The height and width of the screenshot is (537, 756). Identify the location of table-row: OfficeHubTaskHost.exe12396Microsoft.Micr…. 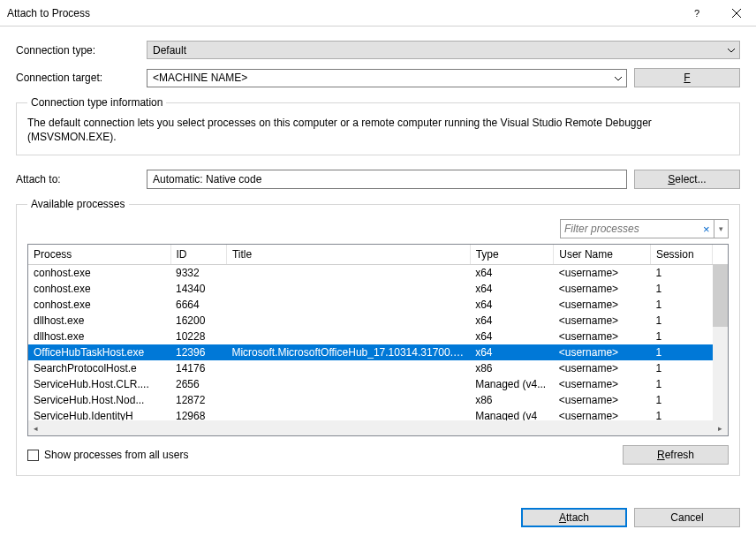
(378, 352).